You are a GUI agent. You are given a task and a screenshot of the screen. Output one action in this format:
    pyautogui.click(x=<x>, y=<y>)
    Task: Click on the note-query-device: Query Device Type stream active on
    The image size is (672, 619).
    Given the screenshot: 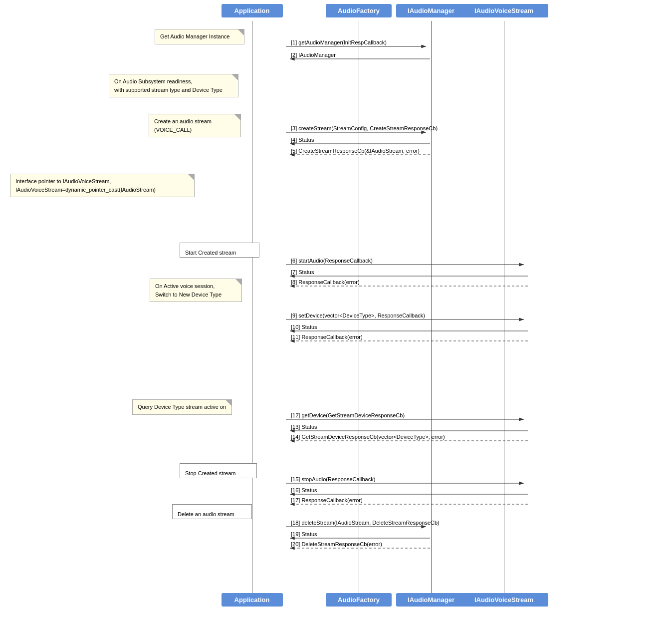 What is the action you would take?
    pyautogui.click(x=182, y=407)
    